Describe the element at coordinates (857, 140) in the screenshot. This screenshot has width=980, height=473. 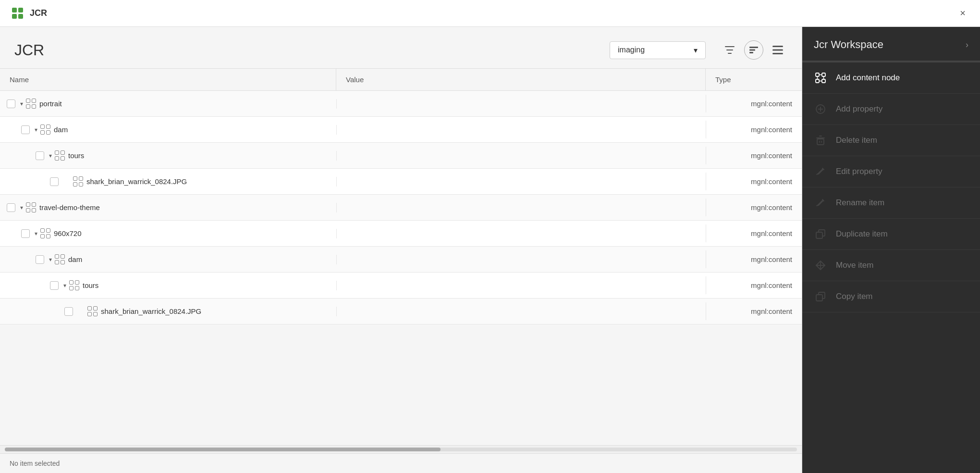
I see `menu-item-label: Delete item` at that location.